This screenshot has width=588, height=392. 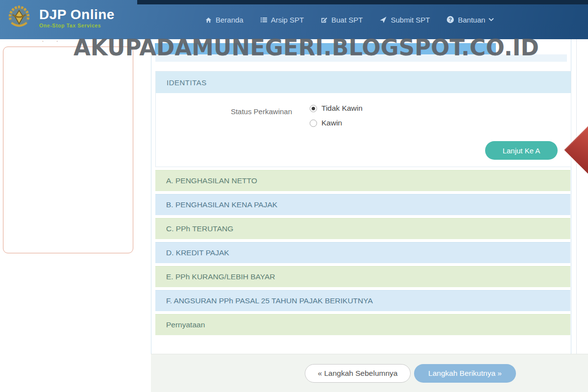 I want to click on lanjut-ke-a-button: Lanjut Ke A, so click(x=521, y=150).